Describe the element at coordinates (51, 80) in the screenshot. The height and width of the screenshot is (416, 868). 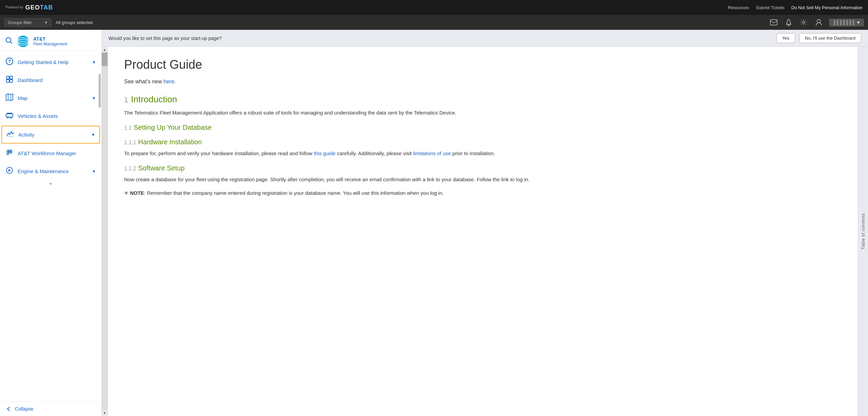
I see `sidebar-item-dashboard: Dashboard` at that location.